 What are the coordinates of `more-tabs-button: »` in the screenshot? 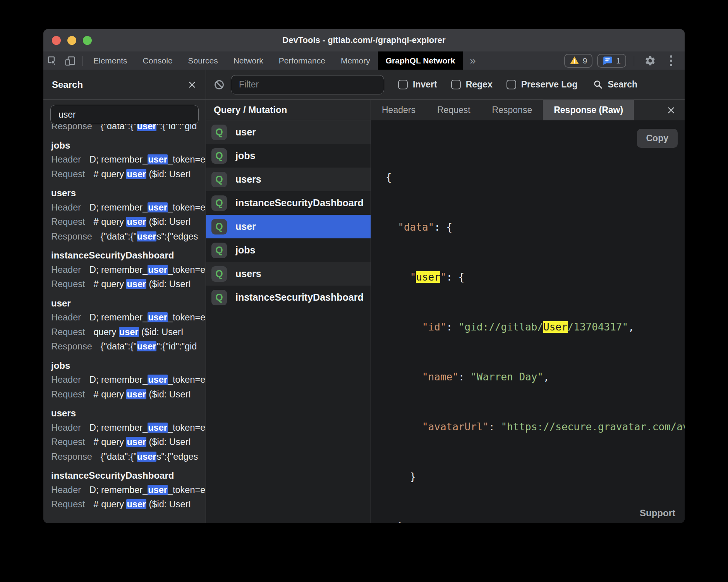 It's located at (473, 60).